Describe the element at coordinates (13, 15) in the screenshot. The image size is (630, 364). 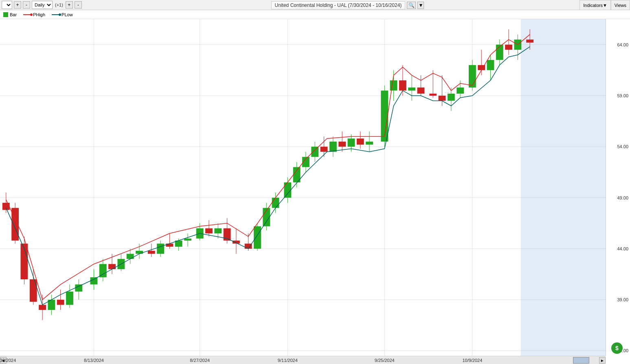
I see `bar-label: Bar` at that location.